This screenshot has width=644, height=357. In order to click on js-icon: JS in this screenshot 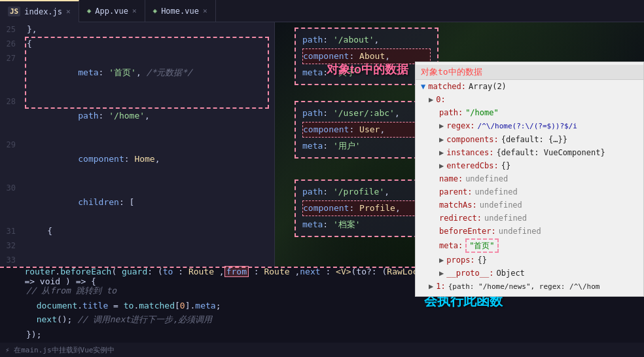, I will do `click(14, 12)`.